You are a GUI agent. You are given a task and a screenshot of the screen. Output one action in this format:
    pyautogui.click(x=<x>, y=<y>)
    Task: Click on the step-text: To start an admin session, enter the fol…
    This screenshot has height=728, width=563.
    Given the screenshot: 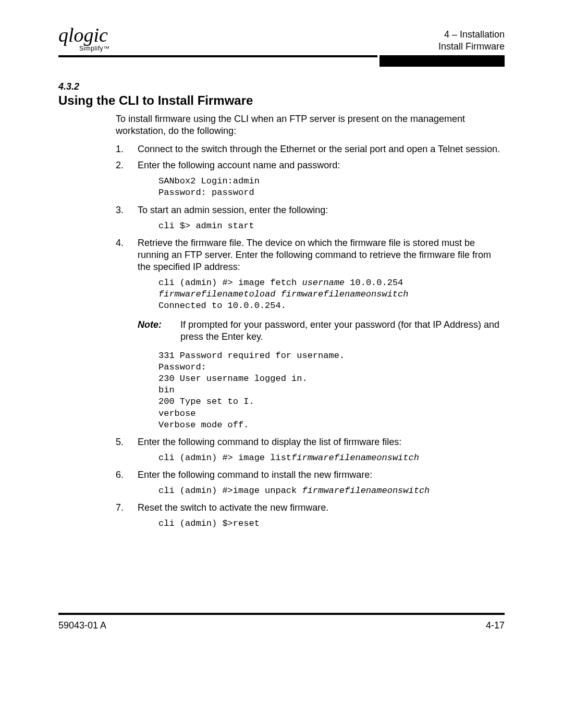 What is the action you would take?
    pyautogui.click(x=321, y=211)
    